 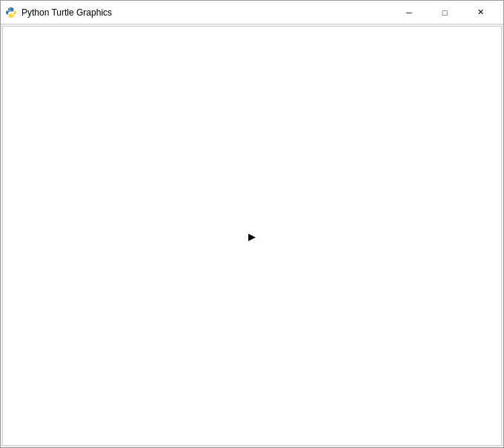 I want to click on minimize-button: ─, so click(x=409, y=13).